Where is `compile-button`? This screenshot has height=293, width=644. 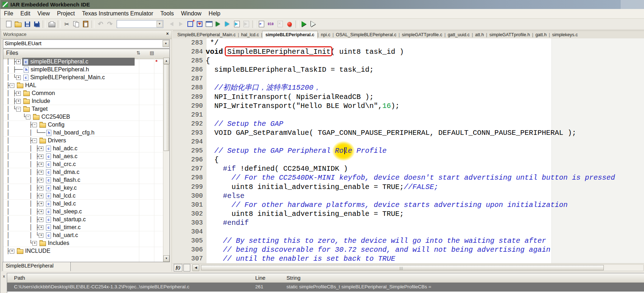 compile-button is located at coordinates (218, 24).